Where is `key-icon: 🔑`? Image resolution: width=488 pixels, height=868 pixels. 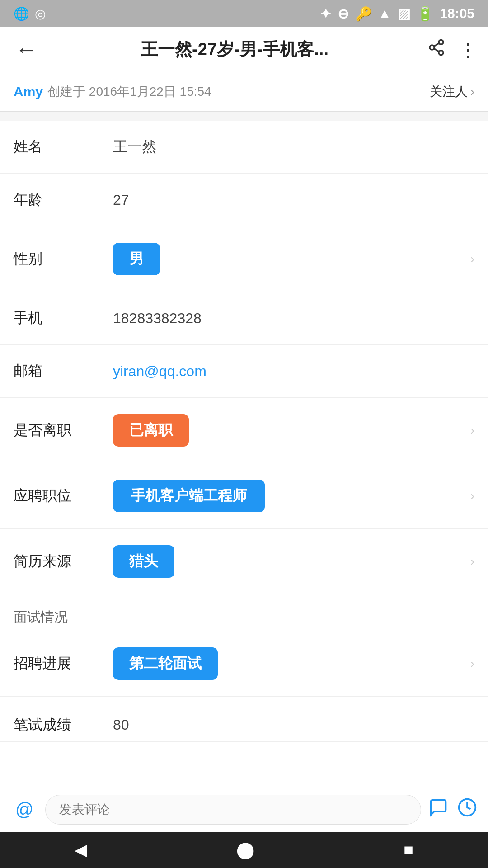 key-icon: 🔑 is located at coordinates (363, 14).